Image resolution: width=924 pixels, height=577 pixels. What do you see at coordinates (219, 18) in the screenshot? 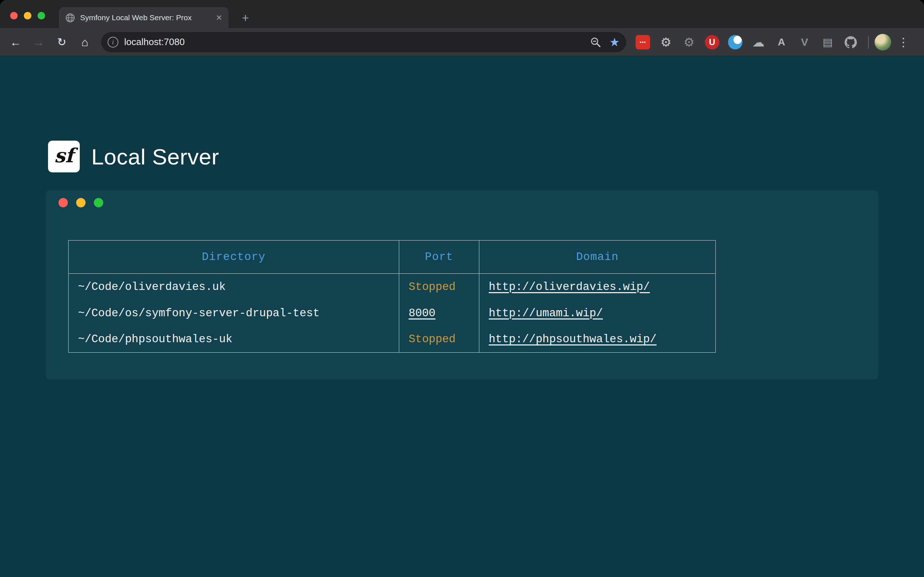
I see `close-tab-icon: ×` at bounding box center [219, 18].